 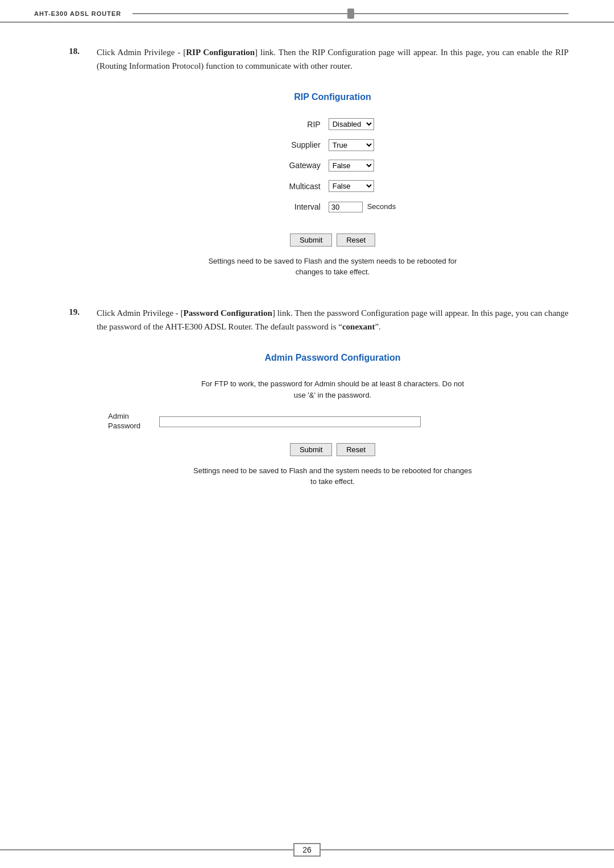 I want to click on multicast-label: Multicast, so click(x=295, y=186).